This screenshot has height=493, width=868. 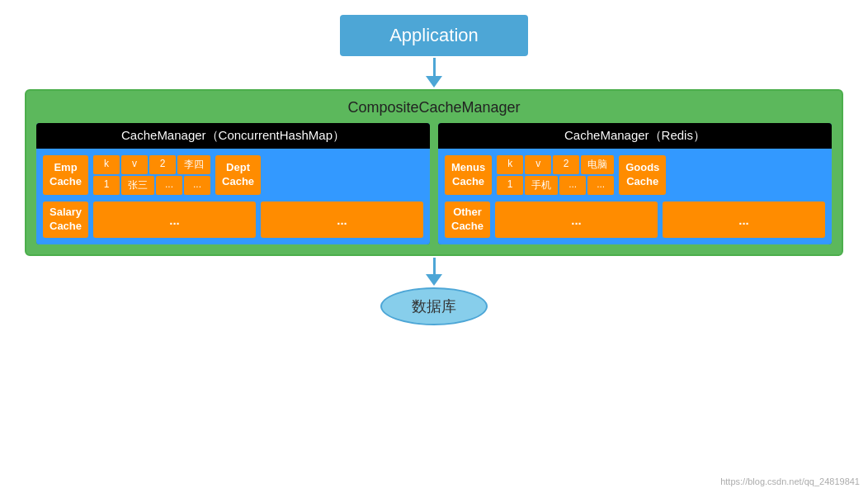 I want to click on cache-manager-redis-body: MenusCache k v 2 电脑 1 手机, so click(x=635, y=197).